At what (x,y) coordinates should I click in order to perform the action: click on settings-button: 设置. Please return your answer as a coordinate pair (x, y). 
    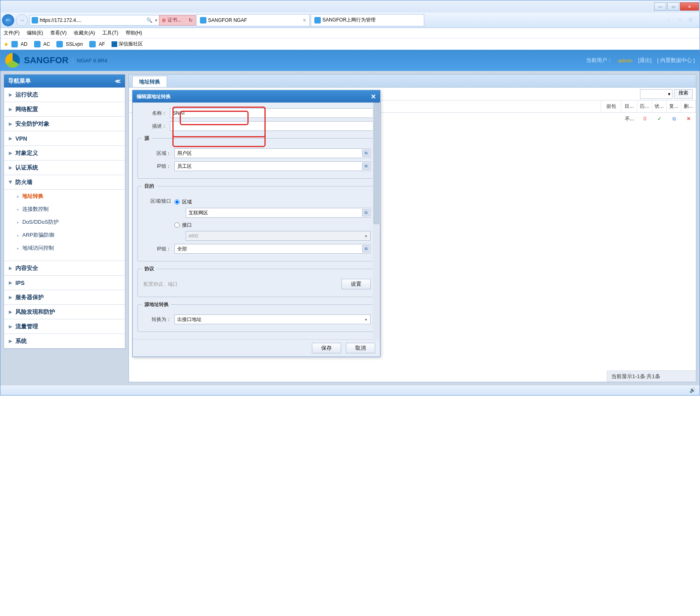
    Looking at the image, I should click on (356, 284).